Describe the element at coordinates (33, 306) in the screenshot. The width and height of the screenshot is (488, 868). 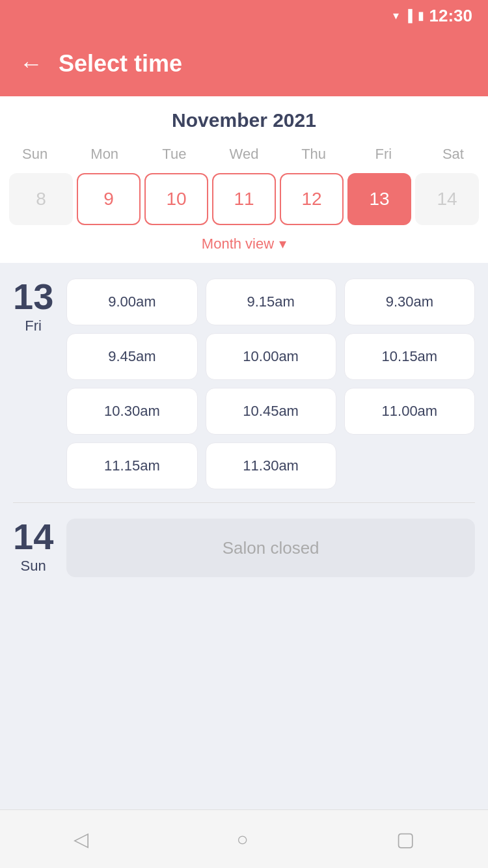
I see `day-13-label: 13 Fri` at that location.